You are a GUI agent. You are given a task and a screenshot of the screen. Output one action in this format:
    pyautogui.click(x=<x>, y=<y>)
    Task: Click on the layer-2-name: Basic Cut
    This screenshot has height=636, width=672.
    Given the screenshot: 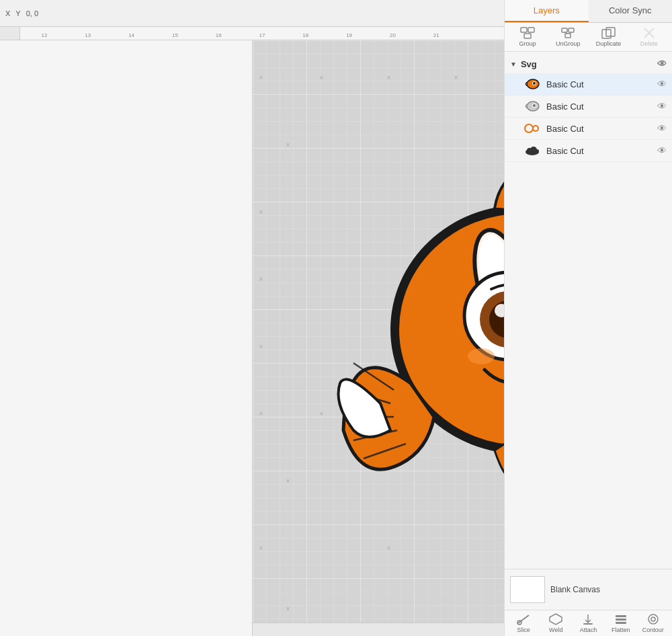 What is the action you would take?
    pyautogui.click(x=599, y=106)
    